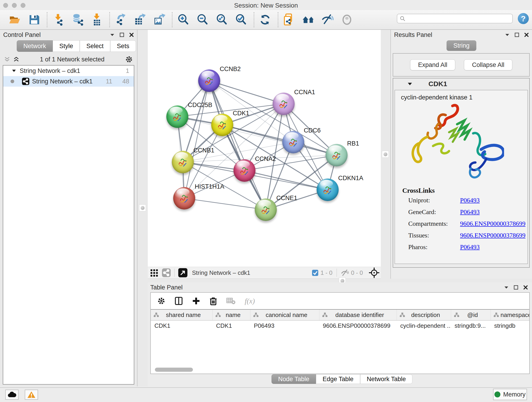 This screenshot has height=402, width=532. Describe the element at coordinates (340, 326) in the screenshot. I see `table-row: CDK1CDK1P064939606.ENSP00000378699cyclin…` at that location.